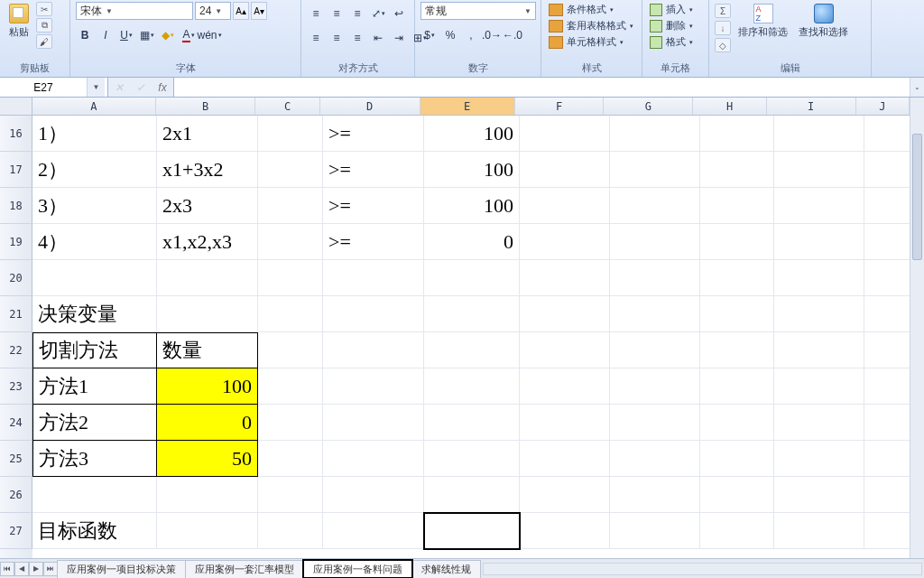 The width and height of the screenshot is (924, 578). Describe the element at coordinates (134, 11) in the screenshot. I see `font-name-combo: 宋体▼` at that location.